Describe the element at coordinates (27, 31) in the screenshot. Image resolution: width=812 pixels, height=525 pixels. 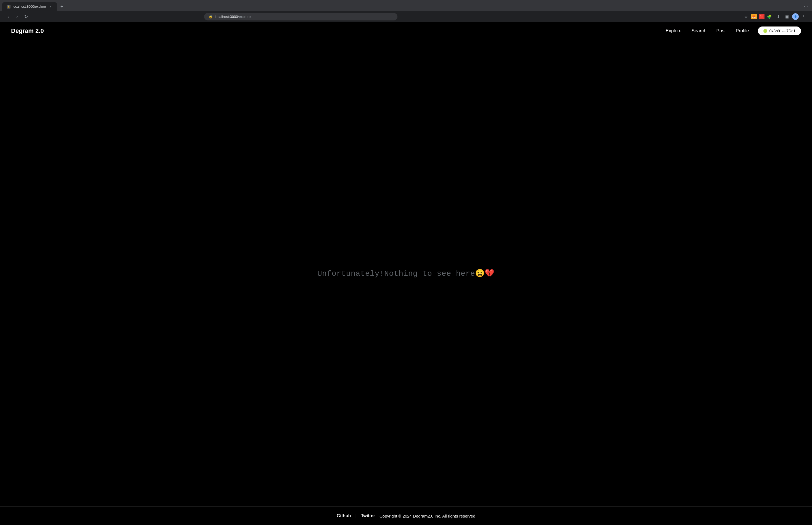
I see `app-logo: Degram 2.0` at that location.